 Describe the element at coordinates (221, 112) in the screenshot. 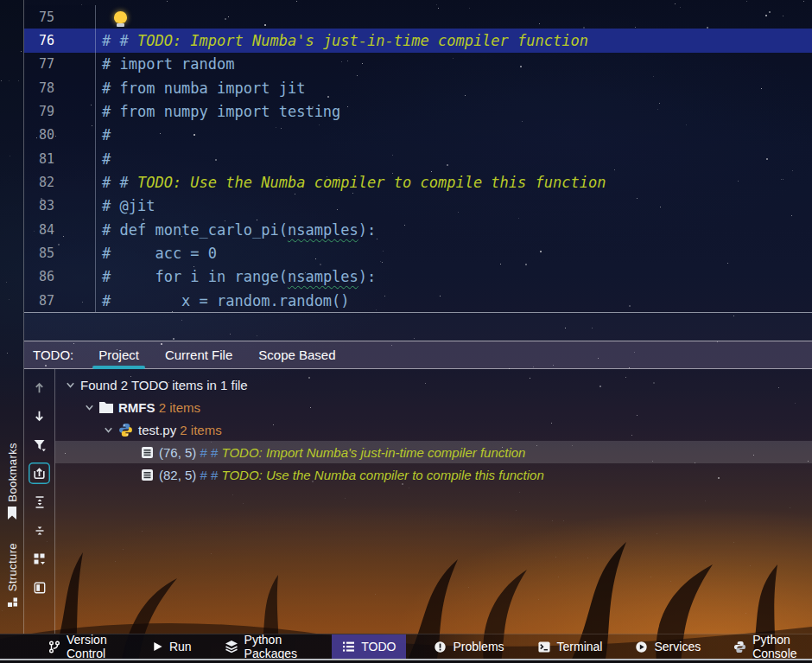

I see `comment-text: # from numpy import testing` at that location.